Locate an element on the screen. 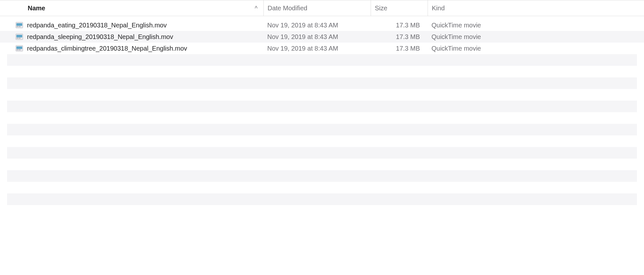 This screenshot has width=644, height=275. file-name-cell: redpanda_eating_20190318_Nepal_English.m… is located at coordinates (132, 25).